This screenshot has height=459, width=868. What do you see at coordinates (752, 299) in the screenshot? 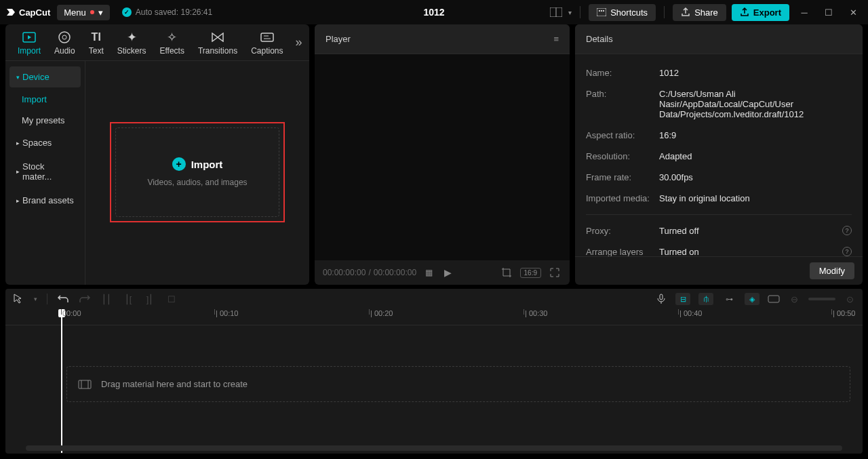
I see `preview-toggle: ◈` at bounding box center [752, 299].